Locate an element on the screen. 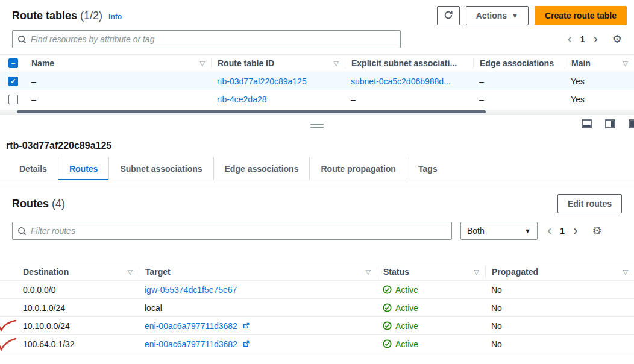  refresh-icon is located at coordinates (448, 16).